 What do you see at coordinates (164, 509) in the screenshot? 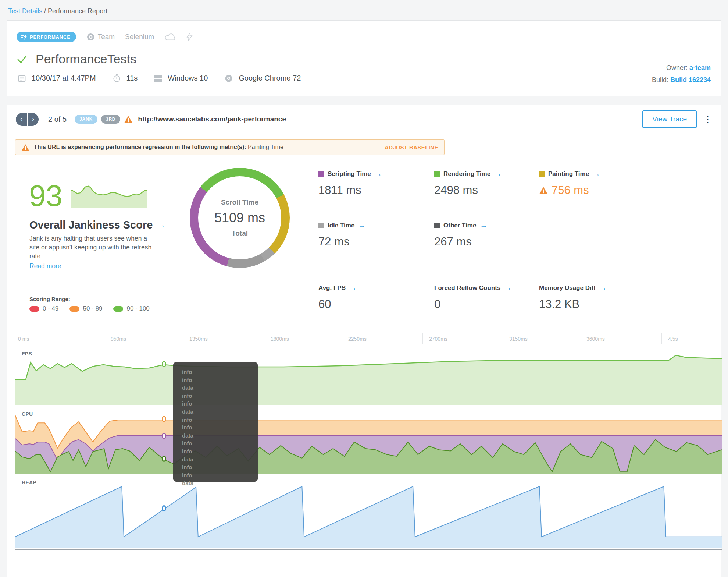
I see `playhead-marker-heap` at bounding box center [164, 509].